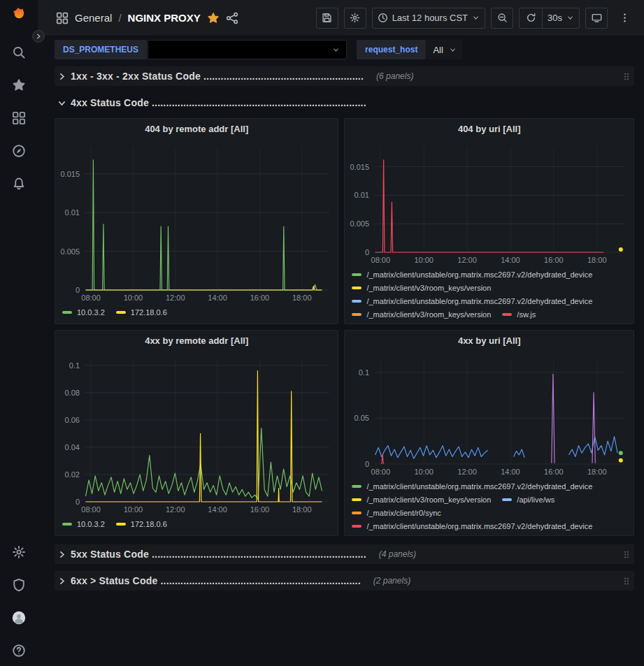  What do you see at coordinates (394, 76) in the screenshot?
I see `row-panel-count: (6 panels)` at bounding box center [394, 76].